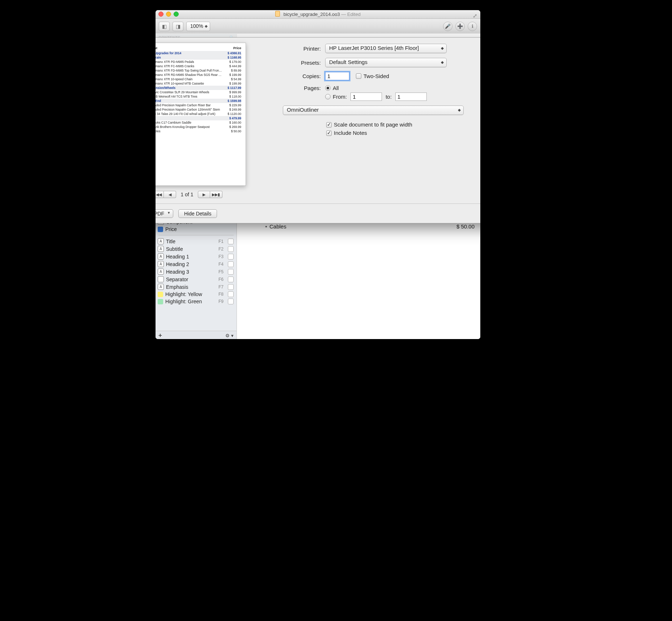 The width and height of the screenshot is (672, 621). I want to click on style-shortcut: F5, so click(221, 272).